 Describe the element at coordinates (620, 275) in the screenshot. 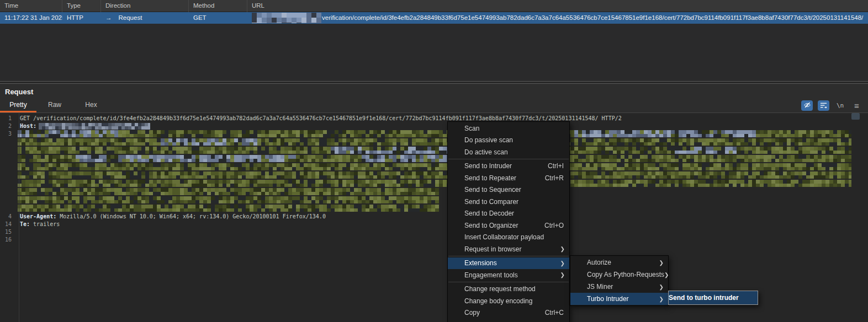

I see `menu-item-copy-as-python-requests: Copy As Python-Requests❯` at that location.